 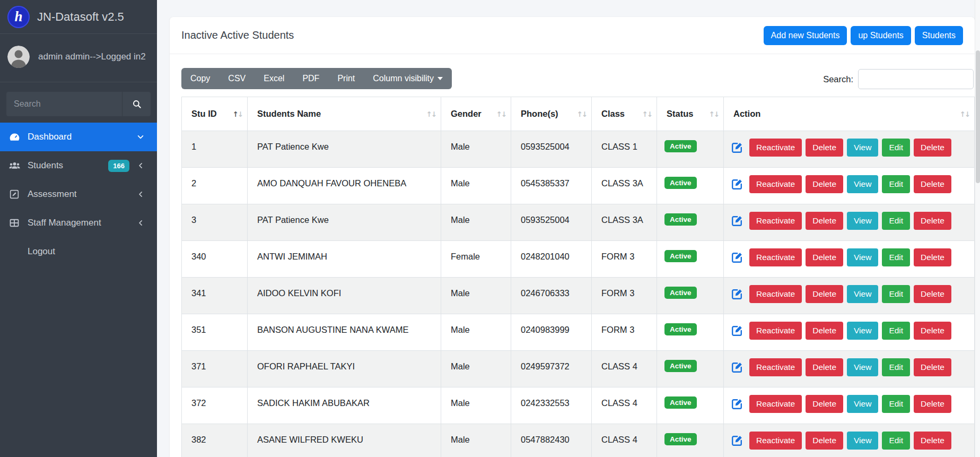 I want to click on status-badge: Active, so click(x=681, y=256).